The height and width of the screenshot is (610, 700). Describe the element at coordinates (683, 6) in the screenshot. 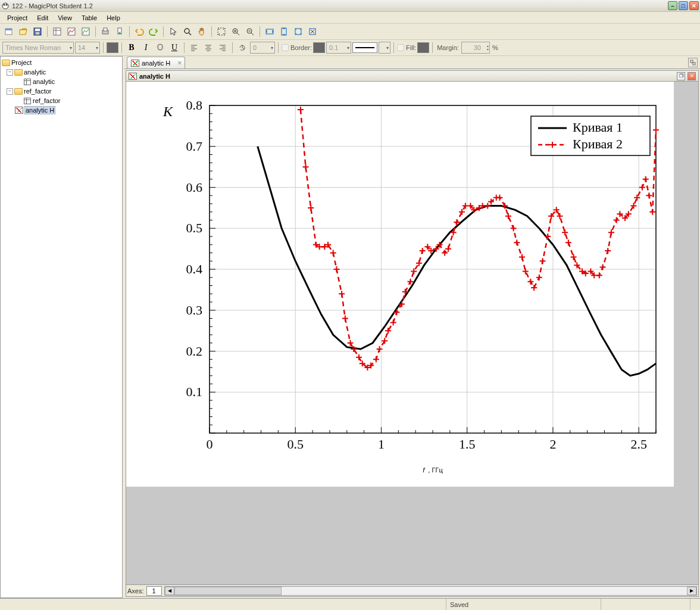

I see `maximize-button: □` at that location.